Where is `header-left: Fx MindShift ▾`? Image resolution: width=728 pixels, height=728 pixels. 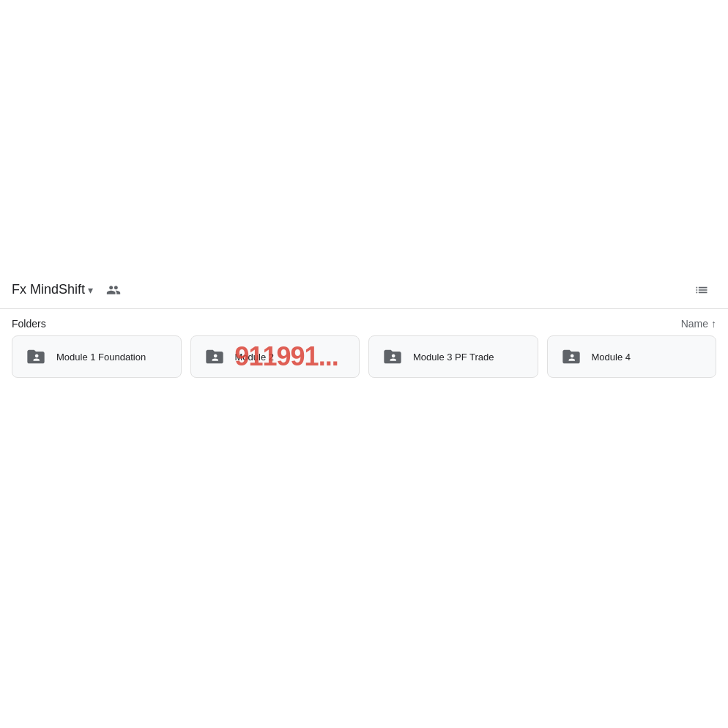
header-left: Fx MindShift ▾ is located at coordinates (70, 290).